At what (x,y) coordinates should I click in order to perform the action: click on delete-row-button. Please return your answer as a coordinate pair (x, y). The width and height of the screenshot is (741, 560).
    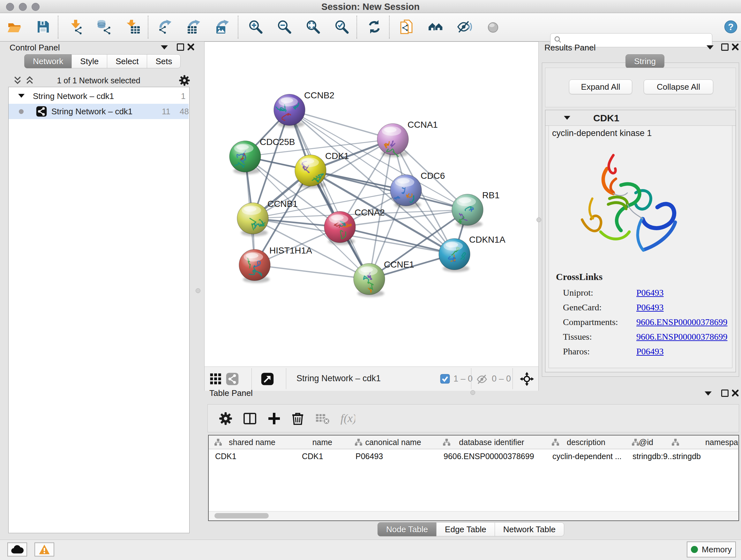
    Looking at the image, I should click on (297, 419).